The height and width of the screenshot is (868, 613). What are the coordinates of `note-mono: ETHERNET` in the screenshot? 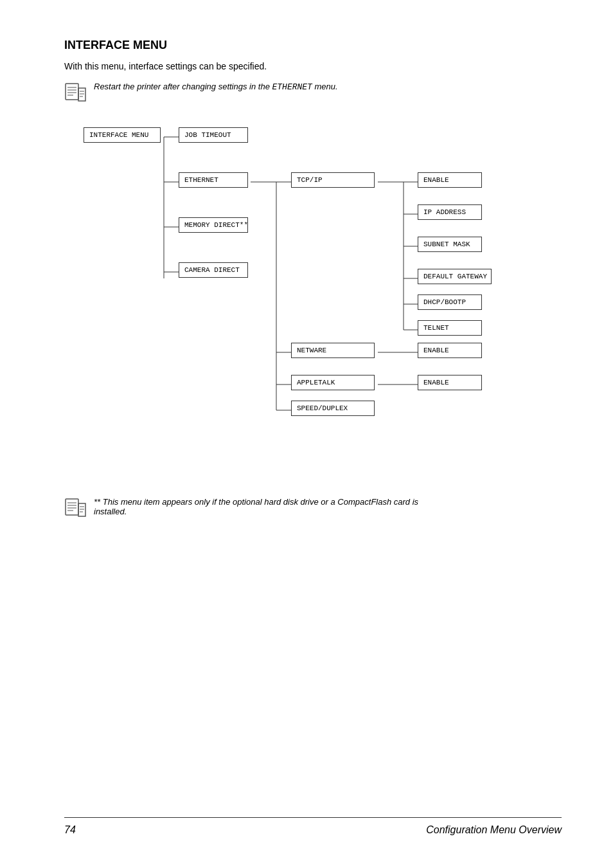 It's located at (292, 87).